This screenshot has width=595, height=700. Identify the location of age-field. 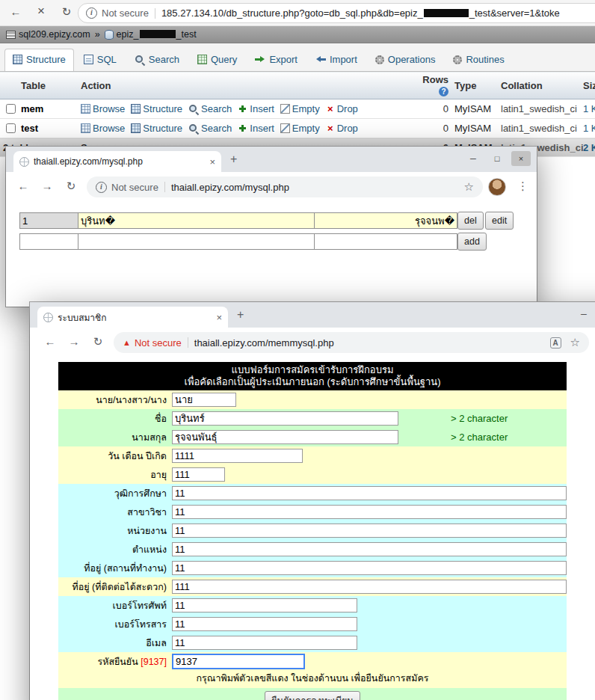
(199, 474).